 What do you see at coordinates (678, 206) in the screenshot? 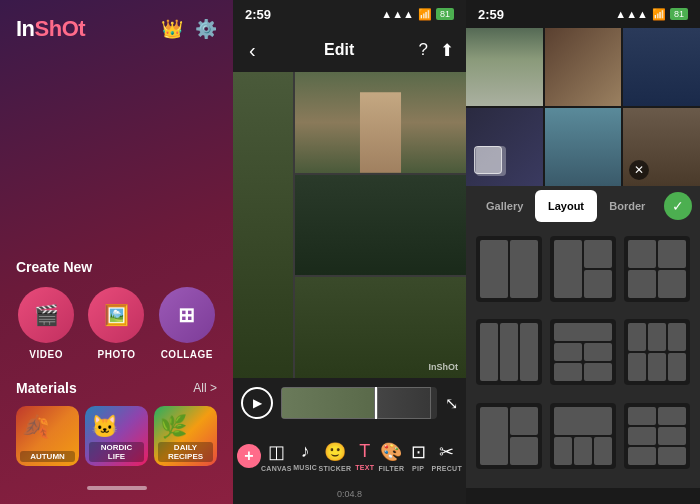
I see `confirm-button: ✓` at bounding box center [678, 206].